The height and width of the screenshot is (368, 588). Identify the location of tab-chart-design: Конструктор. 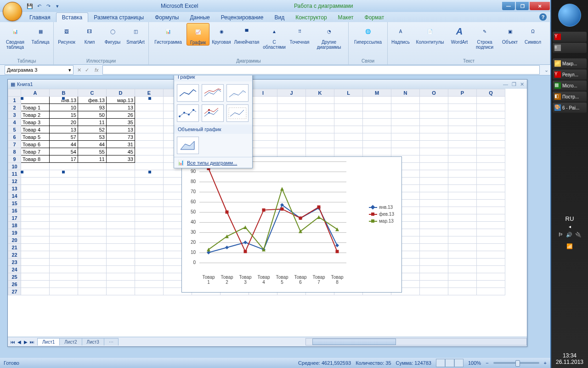
(311, 17).